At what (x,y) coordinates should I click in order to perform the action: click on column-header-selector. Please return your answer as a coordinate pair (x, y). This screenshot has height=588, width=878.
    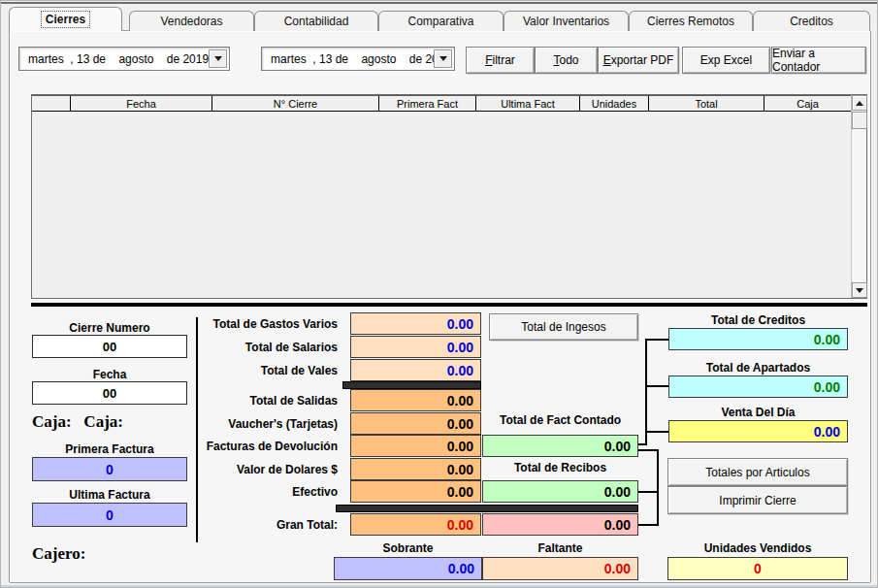
    Looking at the image, I should click on (51, 103).